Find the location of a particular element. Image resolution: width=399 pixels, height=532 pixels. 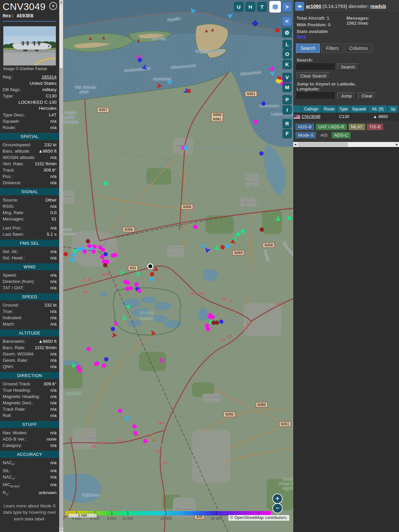

info-label: Groundspeed: is located at coordinates (17, 145).